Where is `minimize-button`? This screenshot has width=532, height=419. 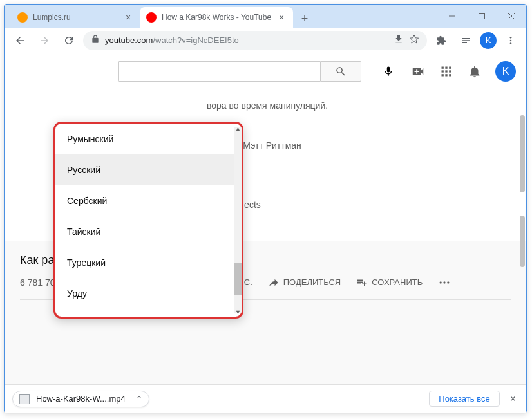 minimize-button is located at coordinates (452, 16).